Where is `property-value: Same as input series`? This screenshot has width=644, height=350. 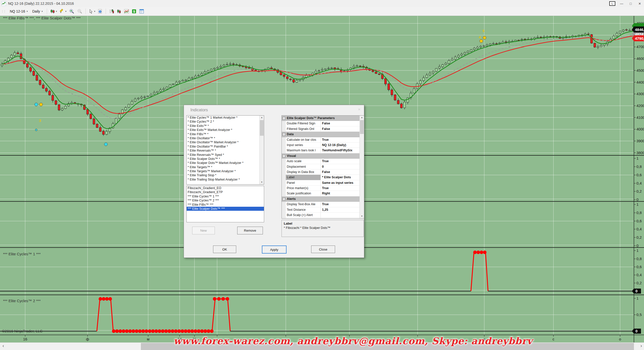
property-value: Same as input series is located at coordinates (340, 183).